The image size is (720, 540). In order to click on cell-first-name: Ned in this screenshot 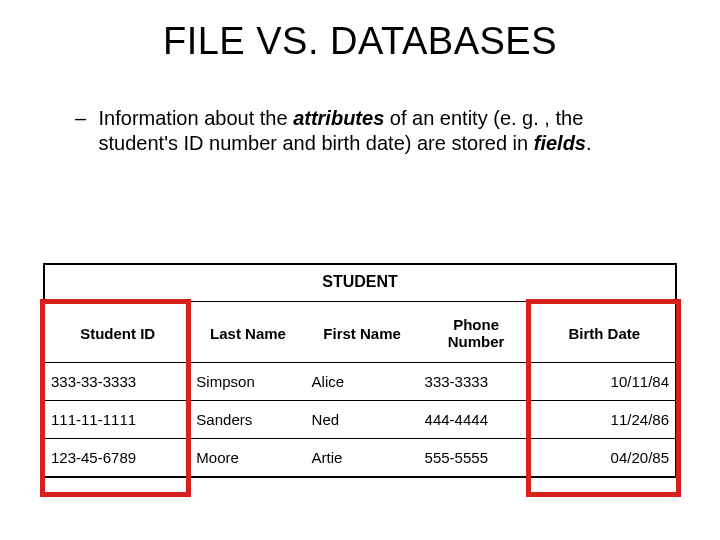, I will do `click(362, 420)`.